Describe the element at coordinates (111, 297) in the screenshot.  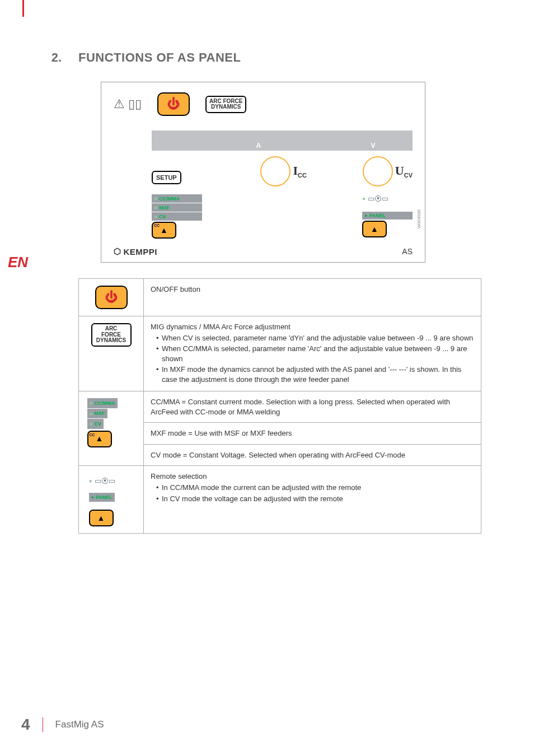
I see `power-button-icon: ⏻` at that location.